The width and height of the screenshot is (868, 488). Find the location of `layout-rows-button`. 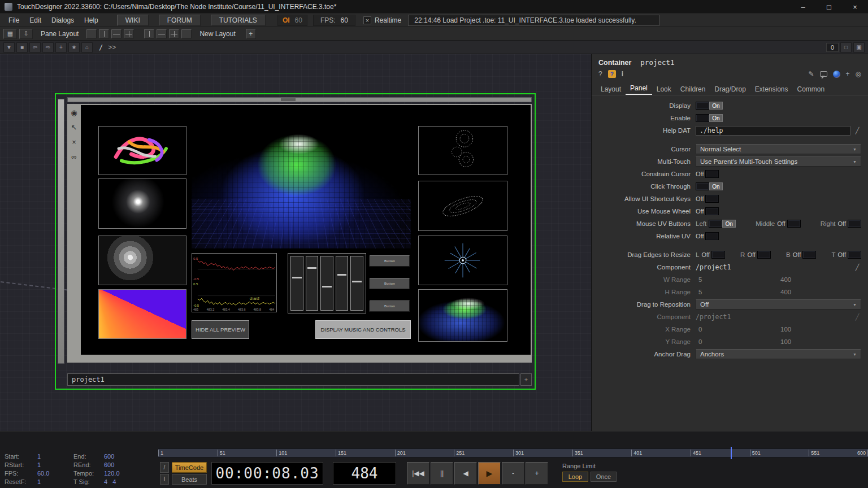

layout-rows-button is located at coordinates (162, 34).